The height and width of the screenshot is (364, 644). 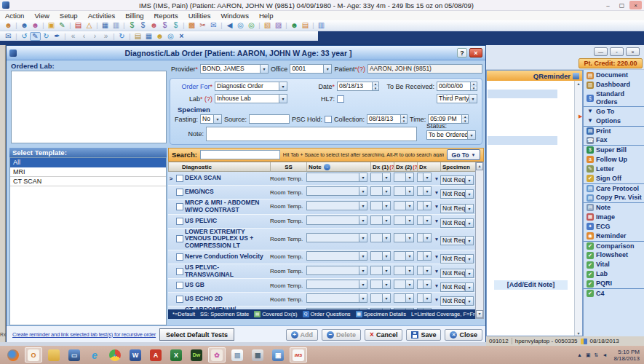 I want to click on taskbar-explorer-icon, so click(x=54, y=355).